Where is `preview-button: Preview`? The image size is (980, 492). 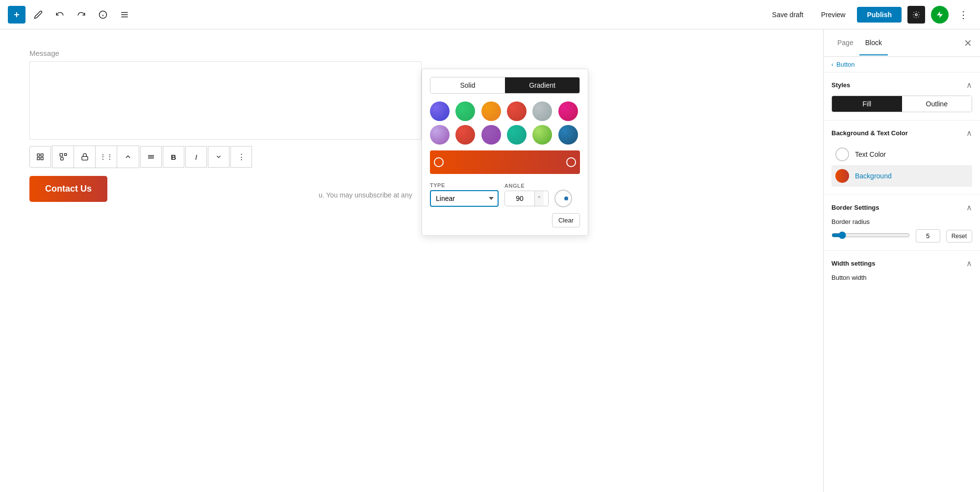
preview-button: Preview is located at coordinates (833, 15).